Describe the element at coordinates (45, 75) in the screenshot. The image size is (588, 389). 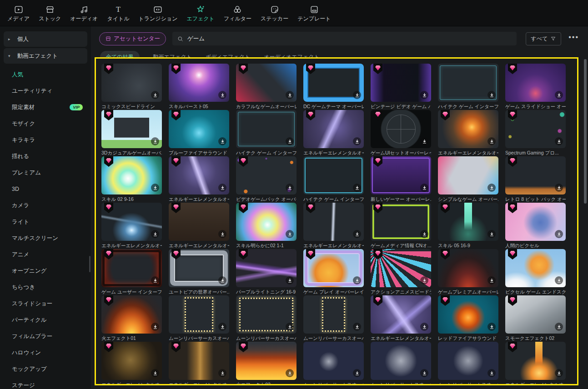
I see `sidebar-item-popular: 人気` at that location.